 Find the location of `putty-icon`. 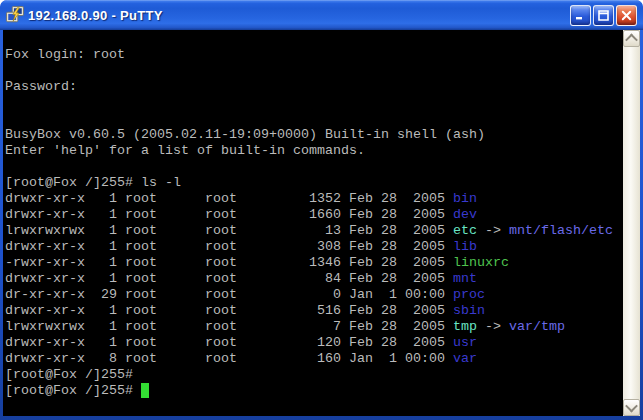

putty-icon is located at coordinates (15, 15).